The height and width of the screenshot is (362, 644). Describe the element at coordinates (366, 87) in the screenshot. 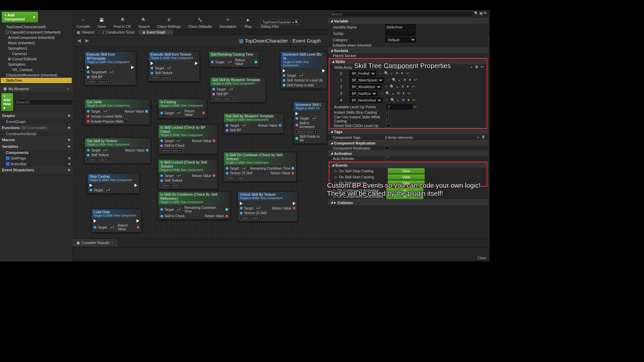

I see `skill-select: BP_WindAttack` at that location.